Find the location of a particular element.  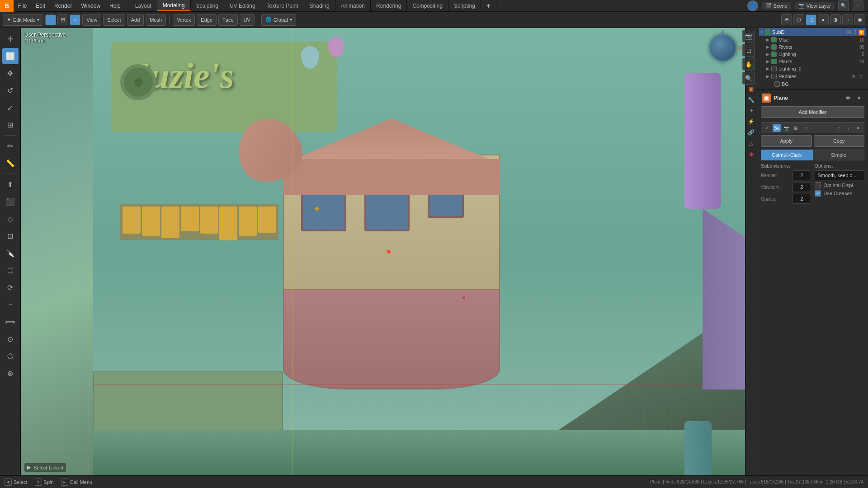

mesh-menu: Mesh is located at coordinates (156, 20).